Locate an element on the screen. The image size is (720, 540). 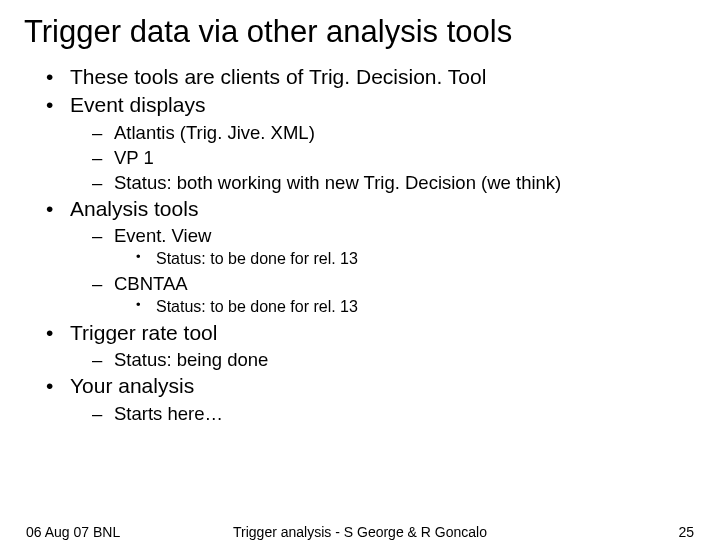
sub-text: Starts here… is located at coordinates (168, 414).